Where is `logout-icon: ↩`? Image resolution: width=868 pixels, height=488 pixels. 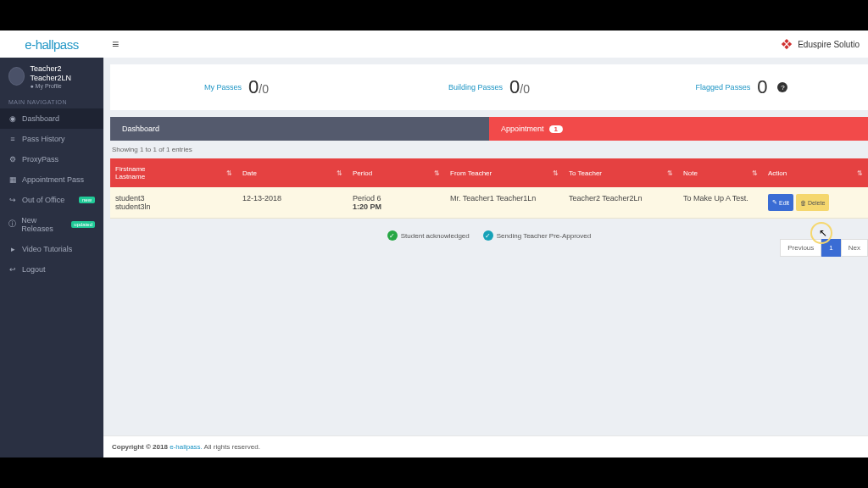 logout-icon: ↩ is located at coordinates (13, 269).